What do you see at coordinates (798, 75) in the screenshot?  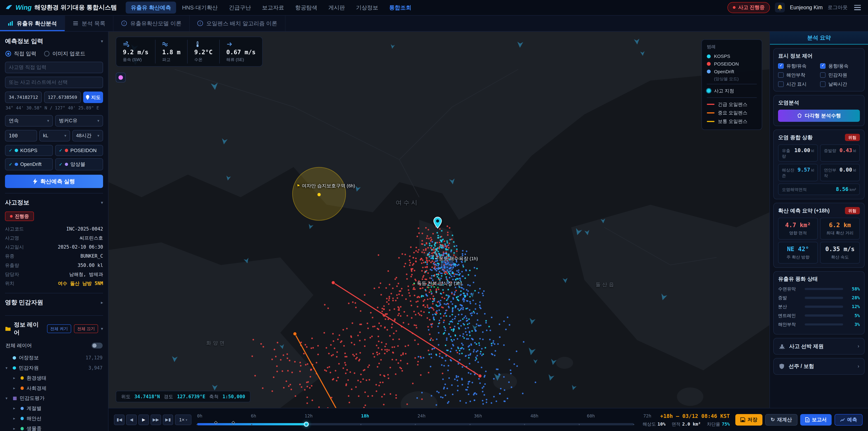 I see `display-option: 해안부착` at bounding box center [798, 75].